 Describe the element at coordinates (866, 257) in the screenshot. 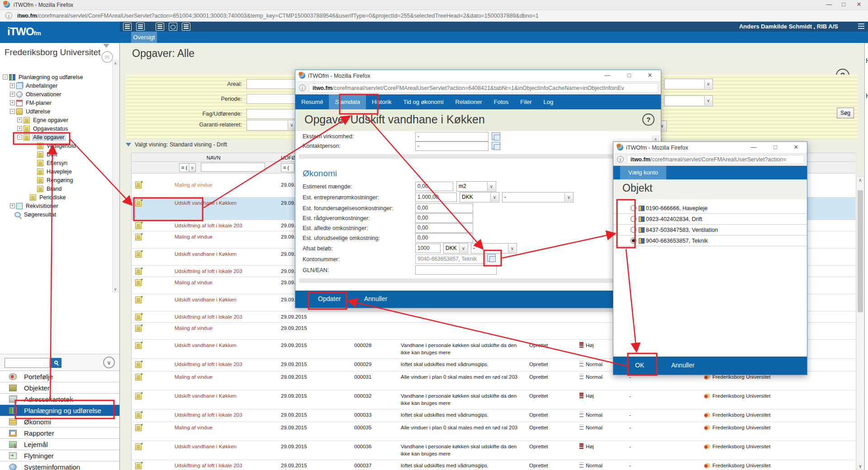

I see `collapsed-right-panel: H H` at that location.